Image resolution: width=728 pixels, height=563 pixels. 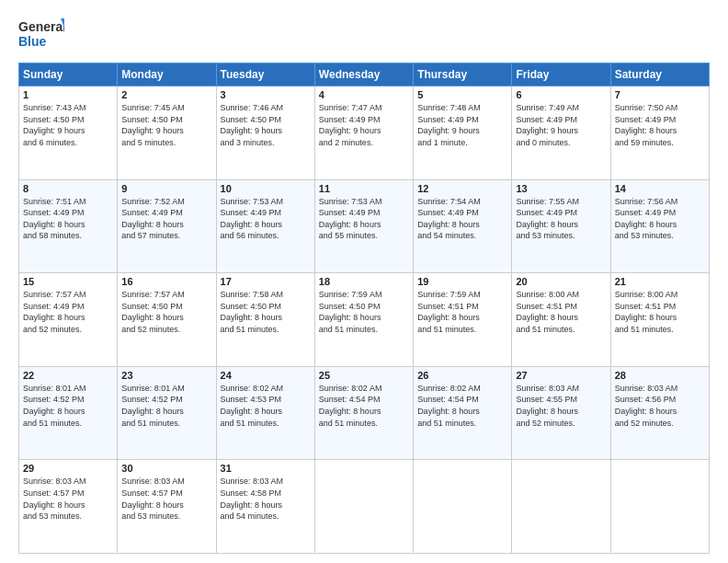 What do you see at coordinates (166, 125) in the screenshot?
I see `cell-text: Sunrise: 7:45 AMSunset: 4:50 PMDaylight:…` at bounding box center [166, 125].